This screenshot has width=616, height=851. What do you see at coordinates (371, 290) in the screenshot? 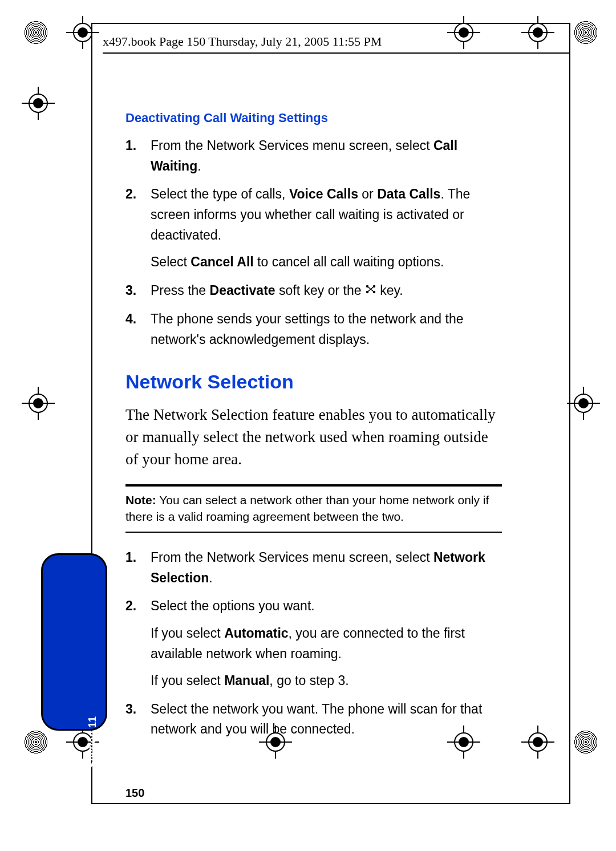
I see `key-icon` at bounding box center [371, 290].